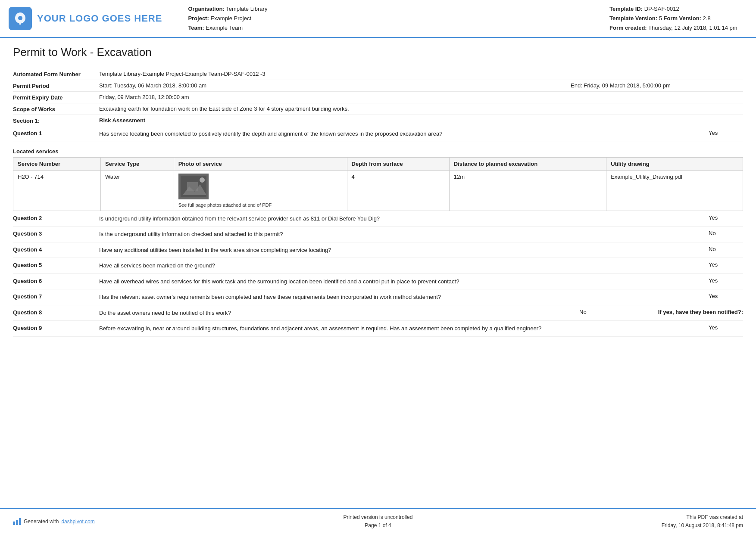 This screenshot has height=534, width=756. What do you see at coordinates (660, 18) in the screenshot?
I see `template-version-value: 5` at bounding box center [660, 18].